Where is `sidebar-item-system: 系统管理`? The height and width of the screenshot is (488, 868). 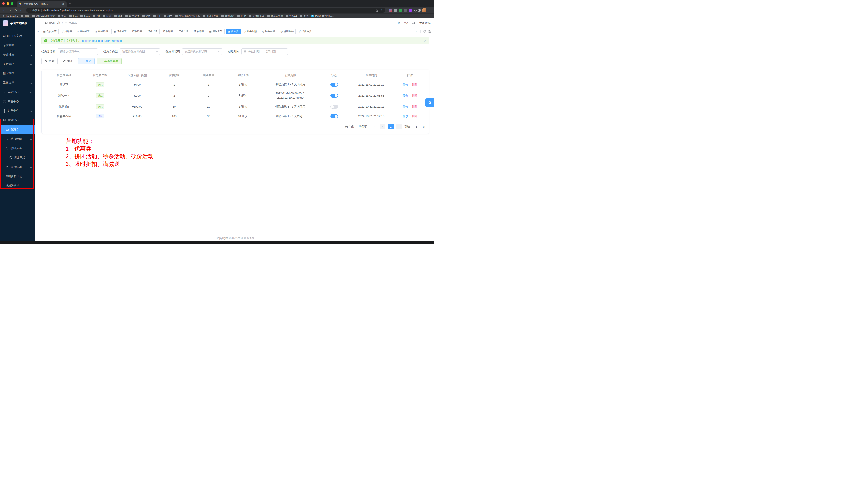 sidebar-item-system: 系统管理 is located at coordinates (18, 45).